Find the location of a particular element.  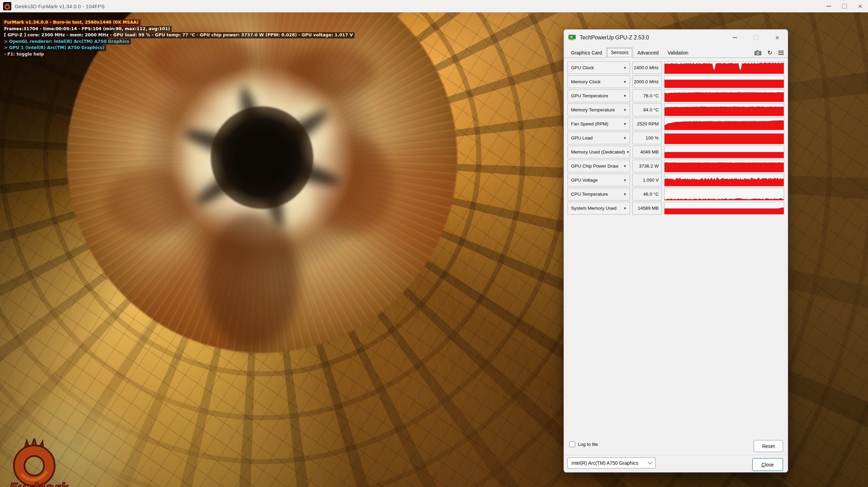

osd-gpu1: > GPU 1 (Intel(R) Arc(TM) A750 Graphics) is located at coordinates (54, 48).